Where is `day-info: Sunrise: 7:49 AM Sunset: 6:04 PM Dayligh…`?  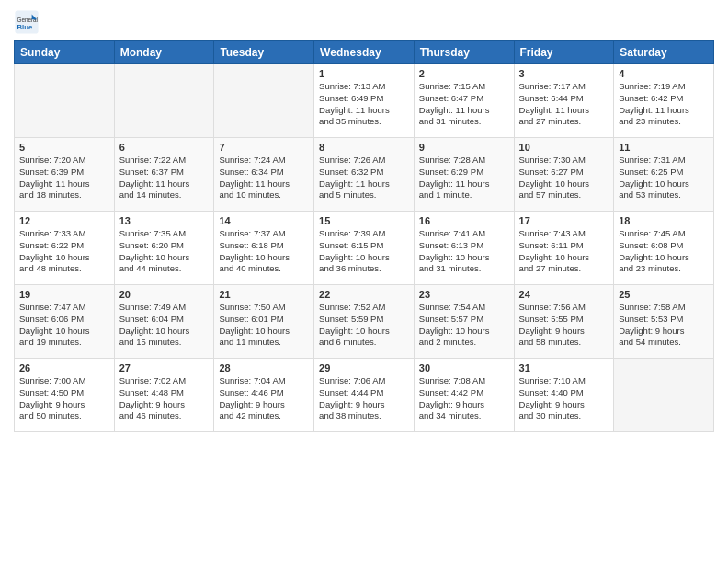
day-info: Sunrise: 7:49 AM Sunset: 6:04 PM Dayligh… is located at coordinates (165, 326).